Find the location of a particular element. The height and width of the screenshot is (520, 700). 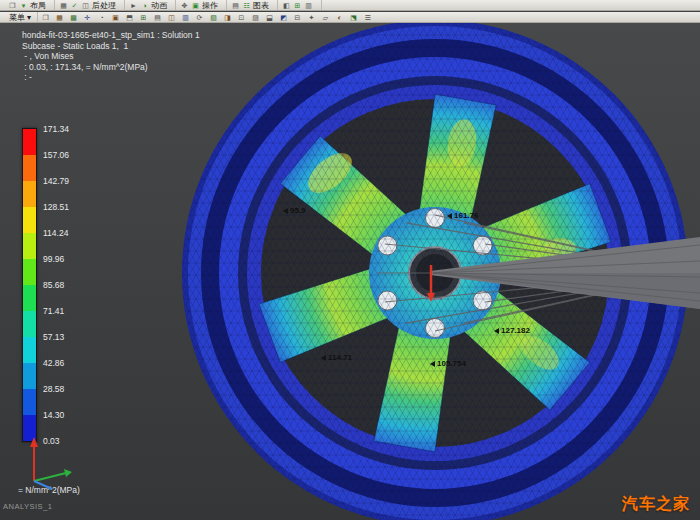

toolbar-icon: ◧ is located at coordinates (286, 6).